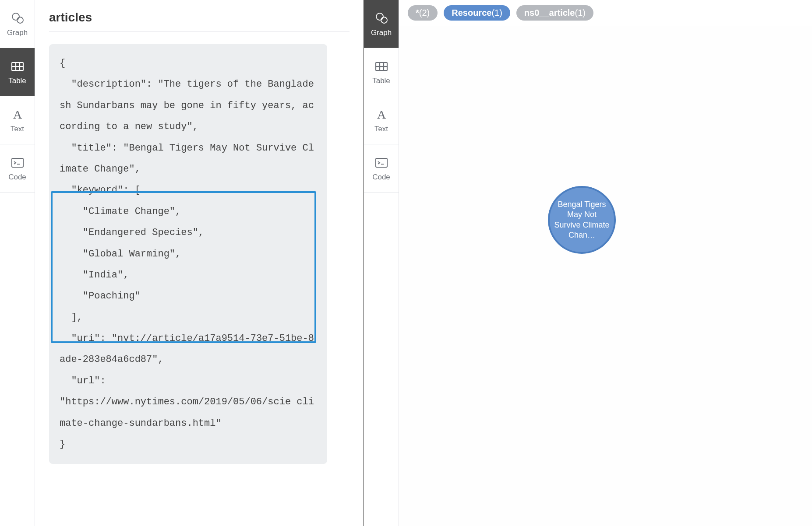 This screenshot has height=526, width=812. I want to click on chip-label: *, so click(417, 13).